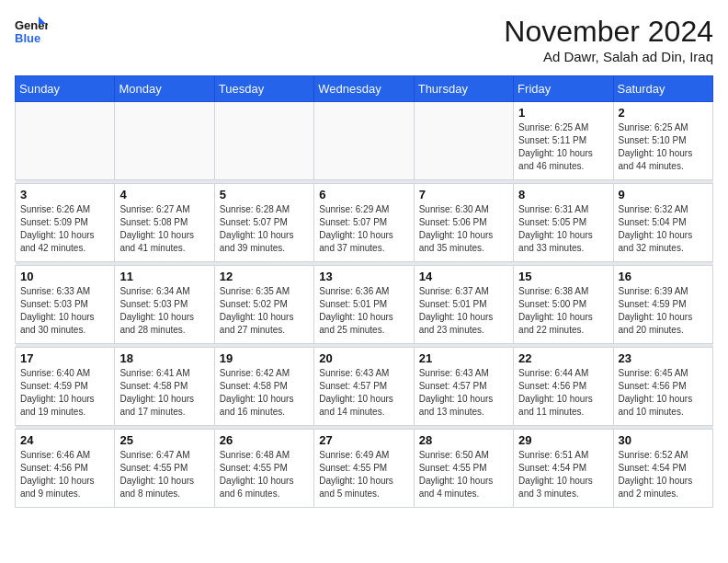  Describe the element at coordinates (563, 112) in the screenshot. I see `day-number: 1` at that location.